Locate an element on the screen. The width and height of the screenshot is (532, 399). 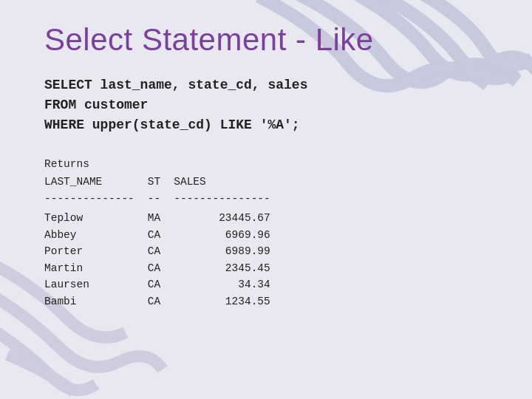
col-header-sales: SALES is located at coordinates (222, 182).